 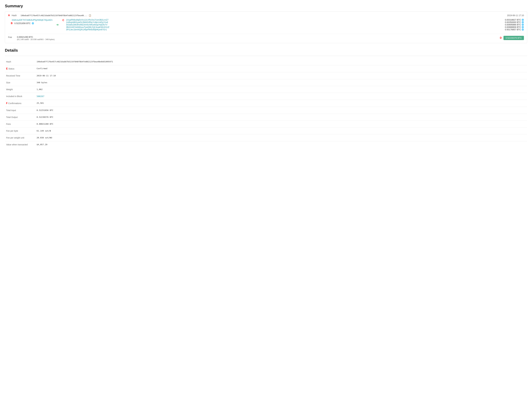 I want to click on table-row: FConfirmations25,501, so click(x=266, y=103).